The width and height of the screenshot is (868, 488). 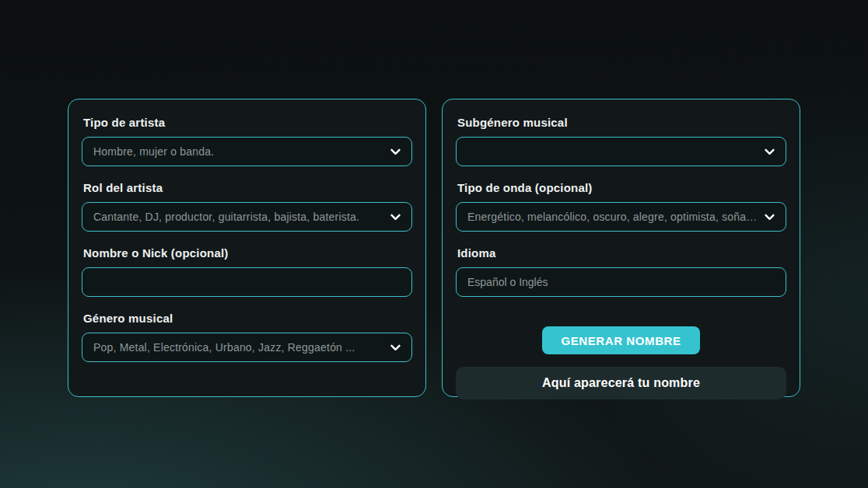 I want to click on artist-type-select: Hombre, mujer o banda., so click(x=247, y=152).